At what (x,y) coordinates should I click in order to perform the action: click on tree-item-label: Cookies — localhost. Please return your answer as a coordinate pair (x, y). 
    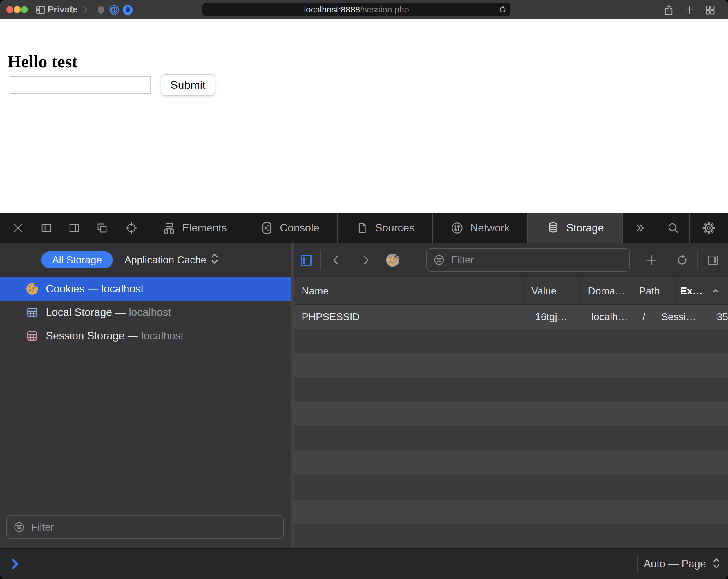
    Looking at the image, I should click on (95, 289).